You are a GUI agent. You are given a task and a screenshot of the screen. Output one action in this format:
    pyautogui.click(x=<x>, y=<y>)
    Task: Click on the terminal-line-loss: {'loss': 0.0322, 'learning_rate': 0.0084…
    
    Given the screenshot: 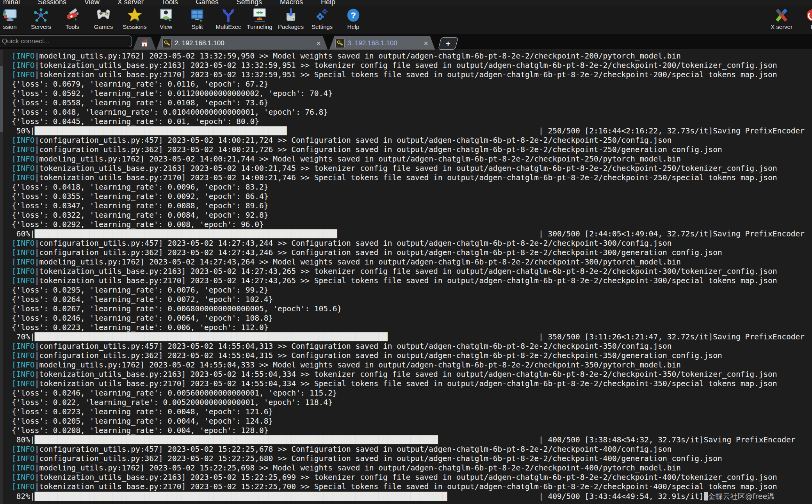 What is the action you would take?
    pyautogui.click(x=408, y=215)
    